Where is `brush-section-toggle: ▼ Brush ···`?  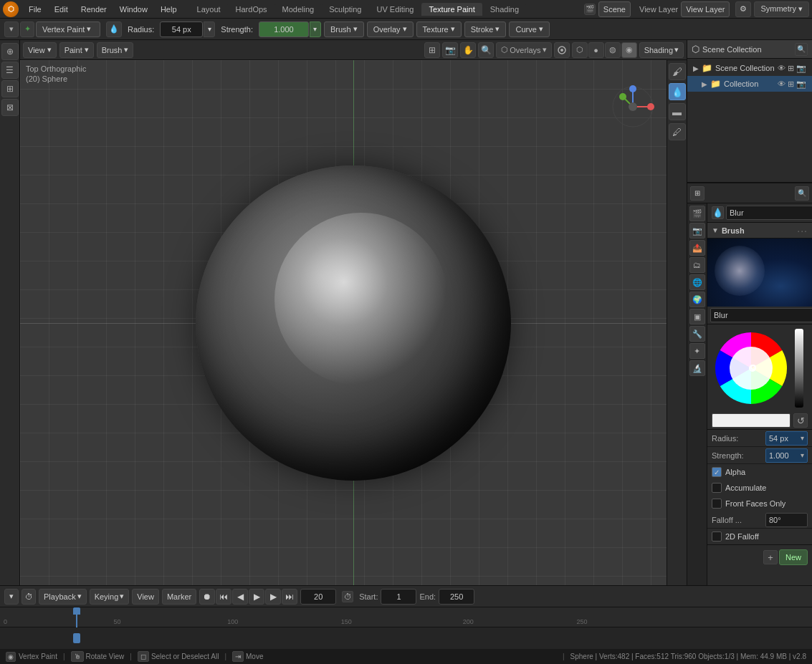
brush-section-toggle: ▼ Brush ··· is located at coordinates (760, 231).